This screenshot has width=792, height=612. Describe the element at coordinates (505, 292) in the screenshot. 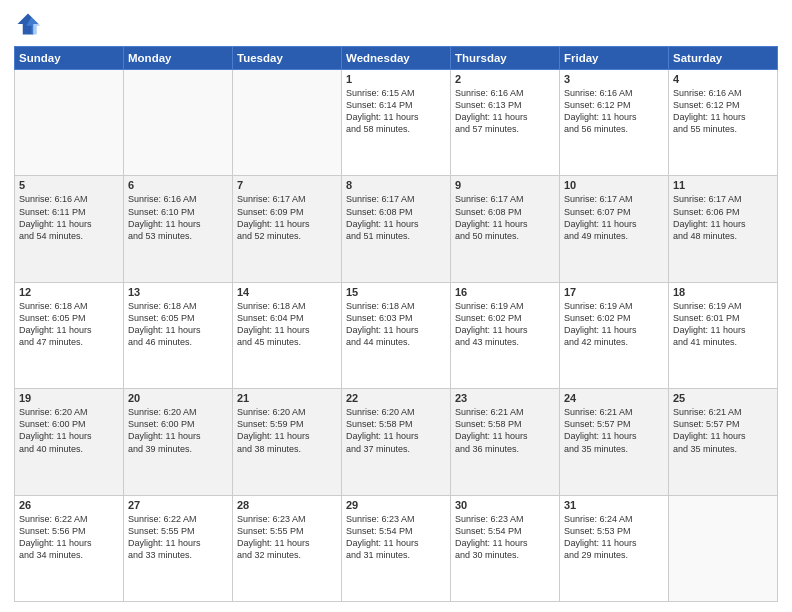

I see `day-number: 16` at that location.